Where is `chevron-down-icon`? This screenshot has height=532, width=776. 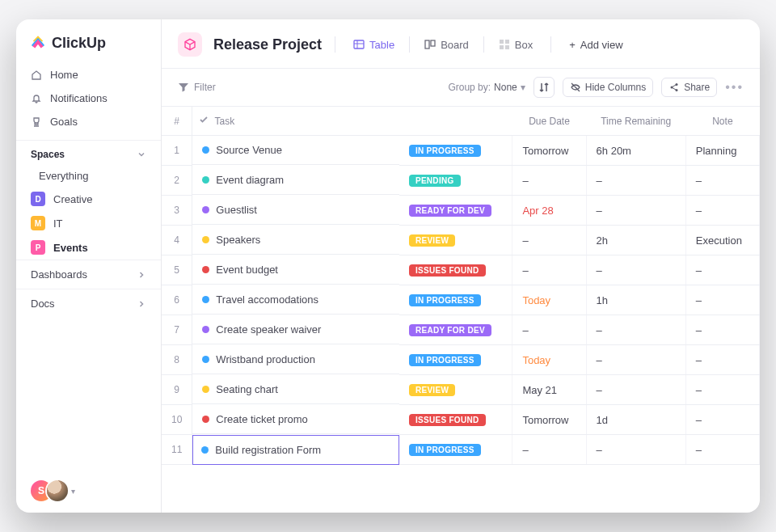 chevron-down-icon is located at coordinates (141, 154).